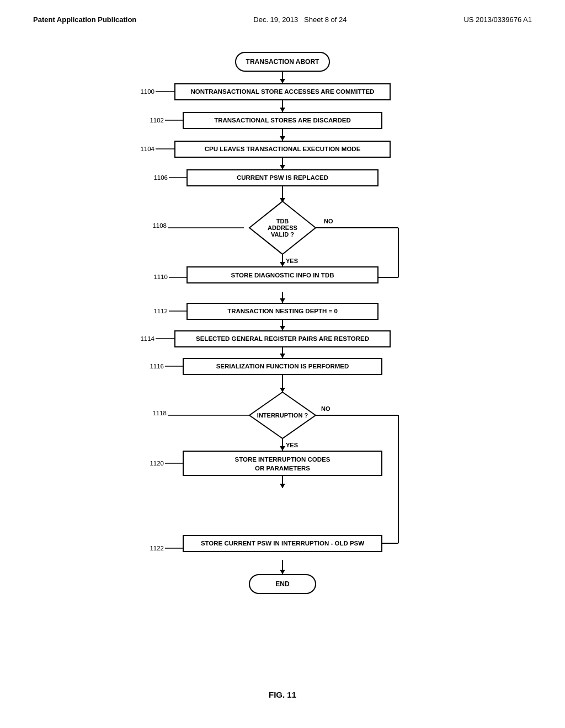  What do you see at coordinates (282, 221) in the screenshot?
I see `diamond-1108-line1: TDB` at bounding box center [282, 221].